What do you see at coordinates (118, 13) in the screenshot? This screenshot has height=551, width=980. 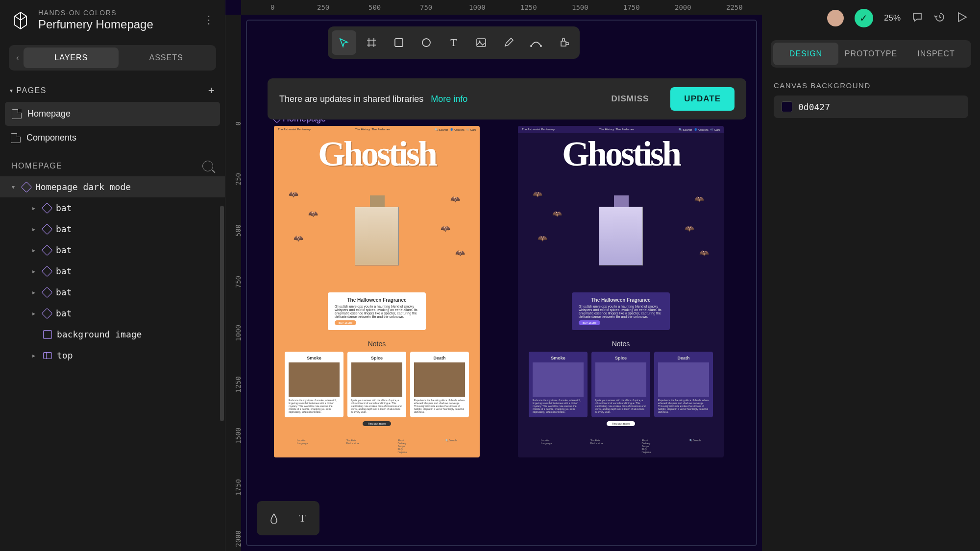 I see `breadcrumb: HANDS-ON COLORS` at bounding box center [118, 13].